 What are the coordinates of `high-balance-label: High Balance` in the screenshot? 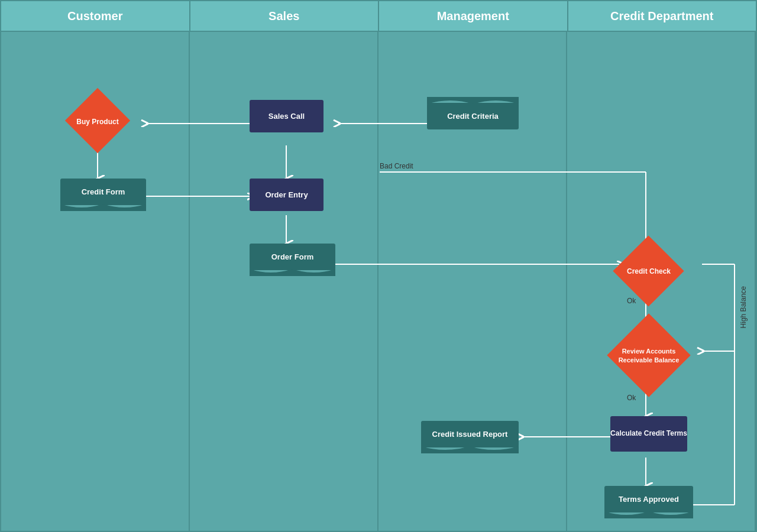 It's located at (743, 307).